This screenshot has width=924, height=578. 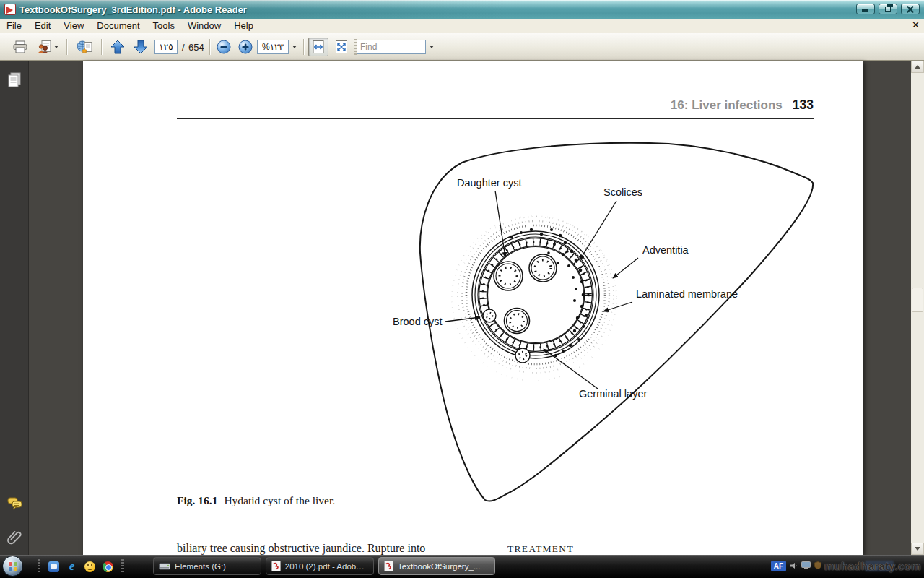 I want to click on taskbar-button-textbook-pdf: TextbookOfSurgery_..., so click(x=437, y=566).